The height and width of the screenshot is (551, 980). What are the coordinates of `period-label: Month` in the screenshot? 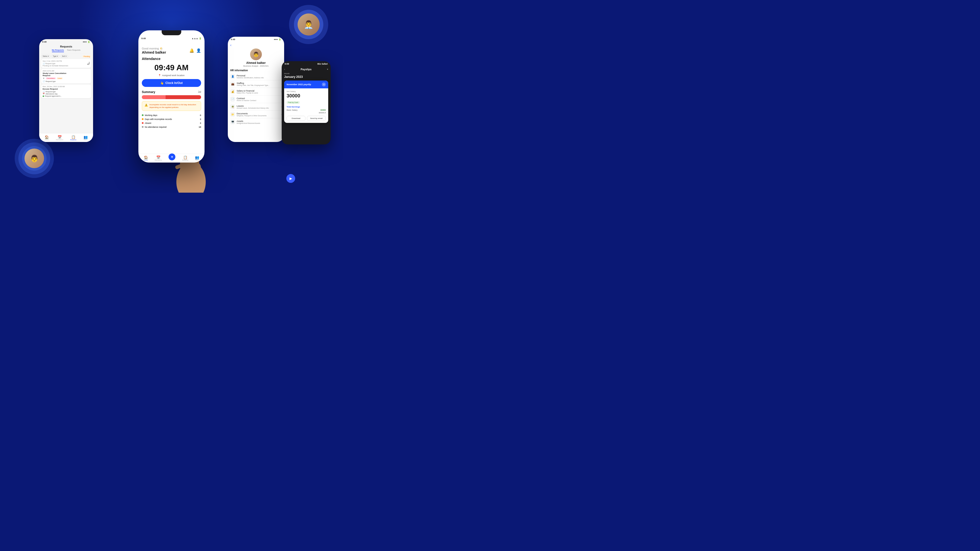 It's located at (306, 74).